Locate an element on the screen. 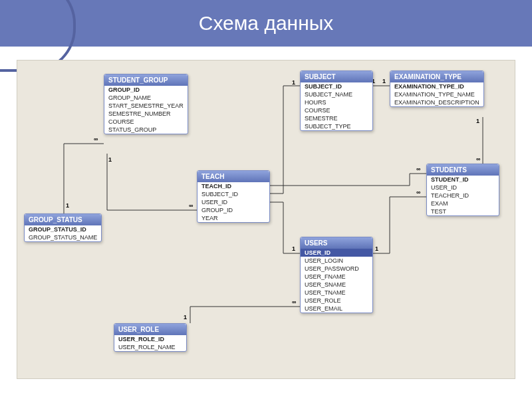  table-header: USER_ROLE is located at coordinates (150, 330).